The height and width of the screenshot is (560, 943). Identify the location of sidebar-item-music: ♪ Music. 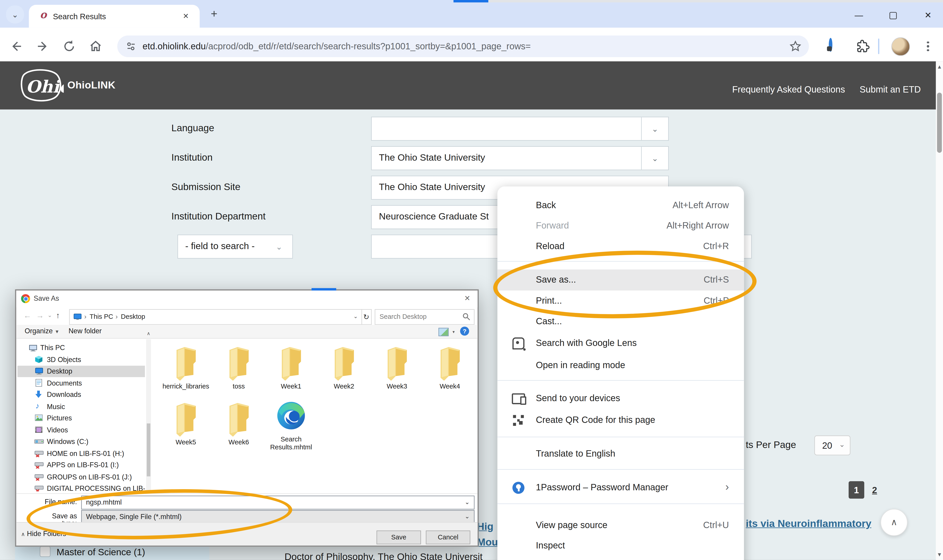
(81, 407).